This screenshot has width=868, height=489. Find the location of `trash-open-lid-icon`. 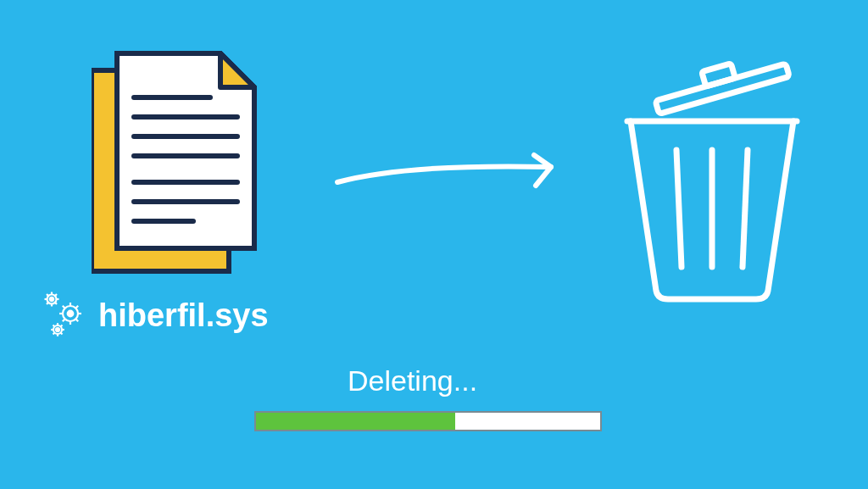

trash-open-lid-icon is located at coordinates (714, 181).